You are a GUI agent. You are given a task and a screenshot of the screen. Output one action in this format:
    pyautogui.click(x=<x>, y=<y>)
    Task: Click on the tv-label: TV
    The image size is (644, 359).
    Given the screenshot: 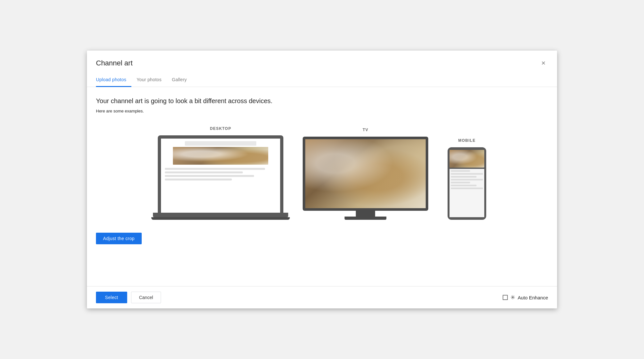 What is the action you would take?
    pyautogui.click(x=365, y=130)
    